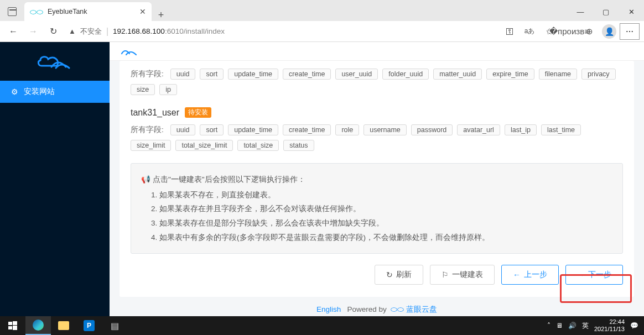 The height and width of the screenshot is (335, 644). Describe the element at coordinates (463, 275) in the screenshot. I see `create-tables-button: ⚐一键建表` at that location.